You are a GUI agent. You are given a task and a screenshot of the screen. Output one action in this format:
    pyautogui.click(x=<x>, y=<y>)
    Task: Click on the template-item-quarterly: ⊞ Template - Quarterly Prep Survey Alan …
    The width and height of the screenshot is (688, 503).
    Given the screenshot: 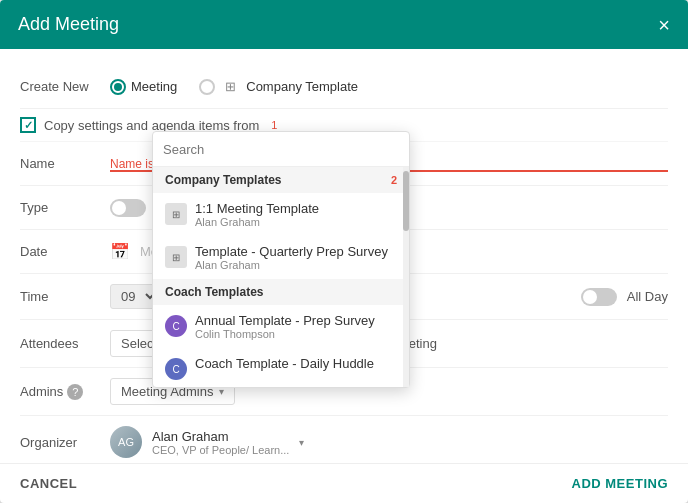 What is the action you would take?
    pyautogui.click(x=281, y=258)
    